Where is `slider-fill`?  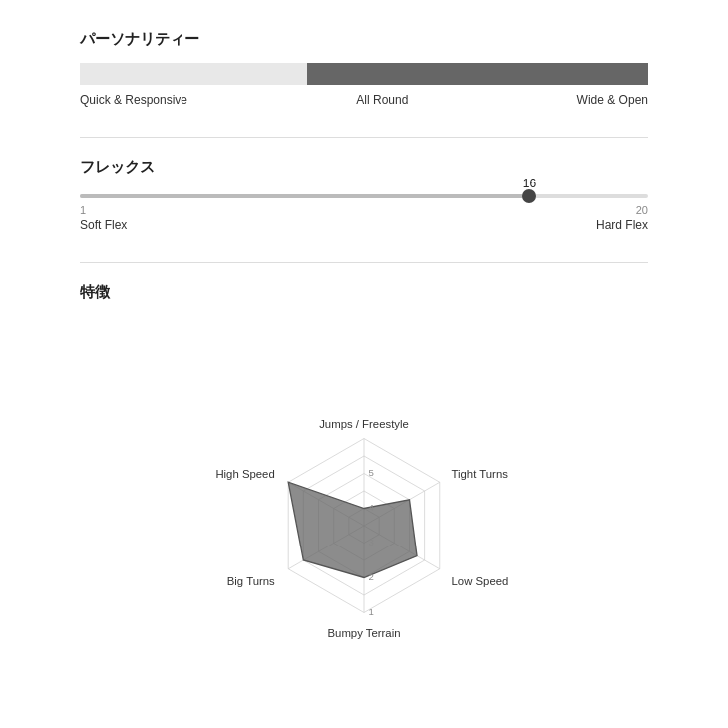
slider-fill is located at coordinates (304, 196).